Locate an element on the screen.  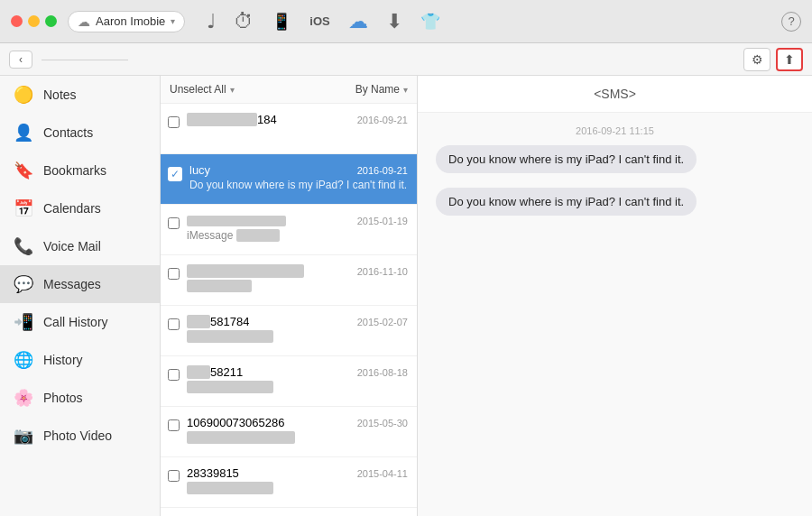
back-button: ‹ is located at coordinates (21, 60).